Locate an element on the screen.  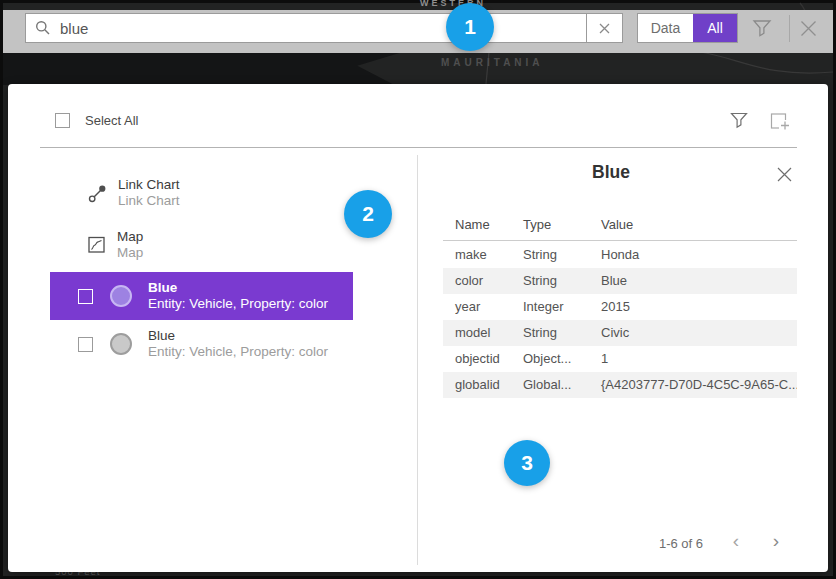
list-item-map: Map Map is located at coordinates (115, 245).